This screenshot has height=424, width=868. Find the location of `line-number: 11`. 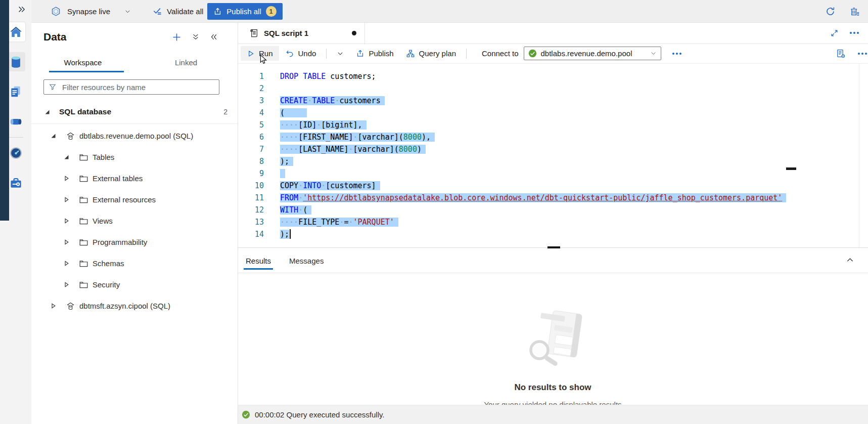

line-number: 11 is located at coordinates (251, 198).